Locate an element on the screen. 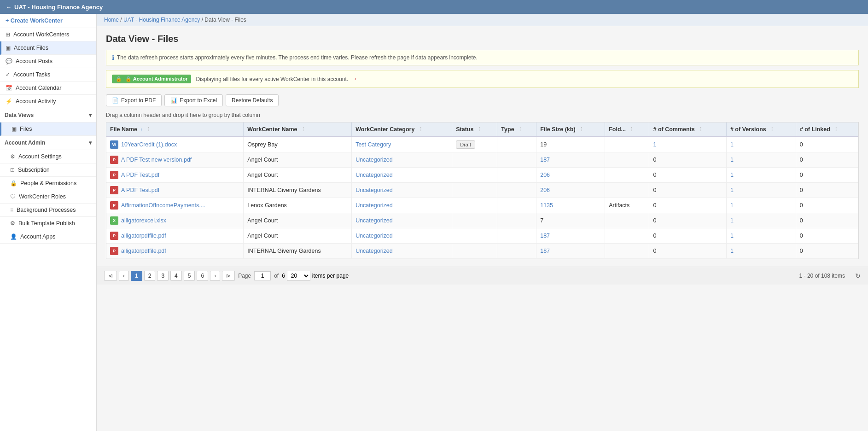 This screenshot has height=431, width=868. export-pdf-button: 📄 Export to PDF is located at coordinates (134, 100).